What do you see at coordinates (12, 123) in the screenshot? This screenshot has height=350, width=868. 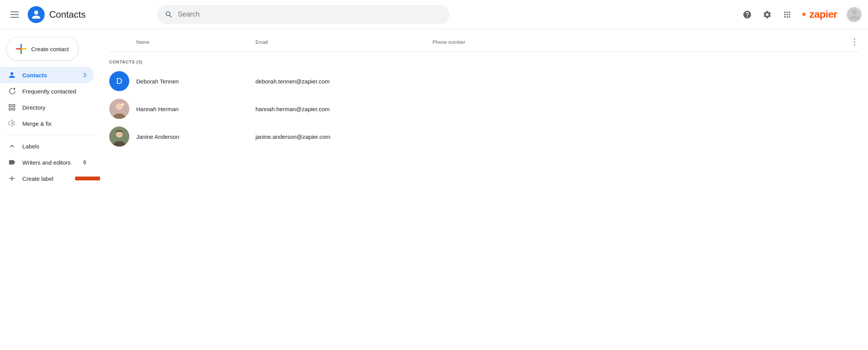 I see `merge-icon` at bounding box center [12, 123].